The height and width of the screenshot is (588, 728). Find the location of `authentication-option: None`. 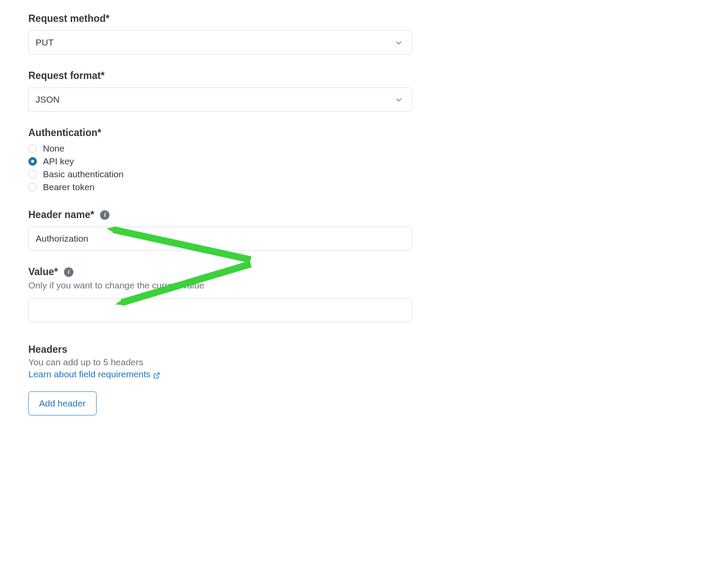

authentication-option: None is located at coordinates (364, 149).